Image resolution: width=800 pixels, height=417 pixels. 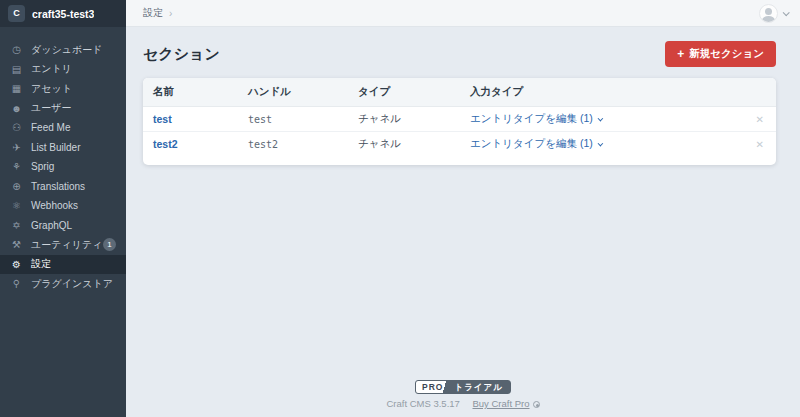 What do you see at coordinates (460, 92) in the screenshot?
I see `table-header-row: 名前 ハンドル タイプ 入力タイプ` at bounding box center [460, 92].